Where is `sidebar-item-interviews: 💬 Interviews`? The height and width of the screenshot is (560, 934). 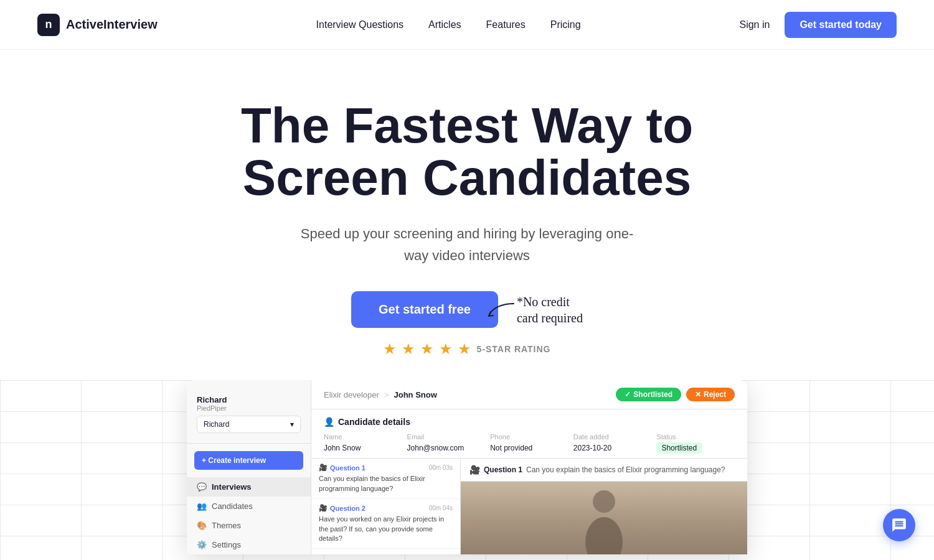
sidebar-item-interviews: 💬 Interviews is located at coordinates (249, 487).